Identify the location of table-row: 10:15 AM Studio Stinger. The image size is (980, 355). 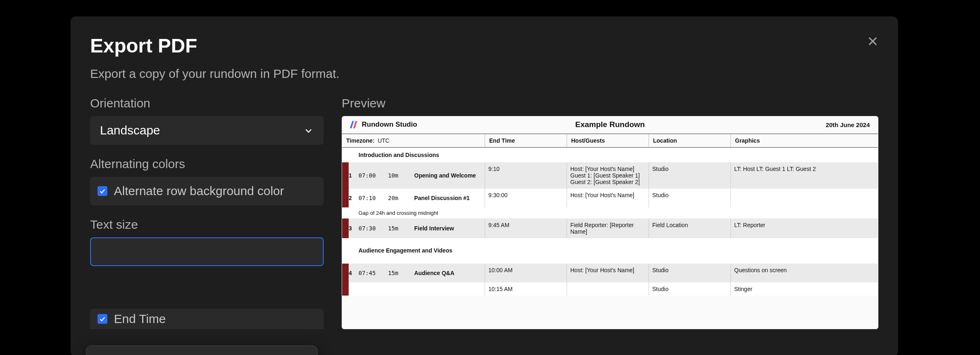
(610, 289).